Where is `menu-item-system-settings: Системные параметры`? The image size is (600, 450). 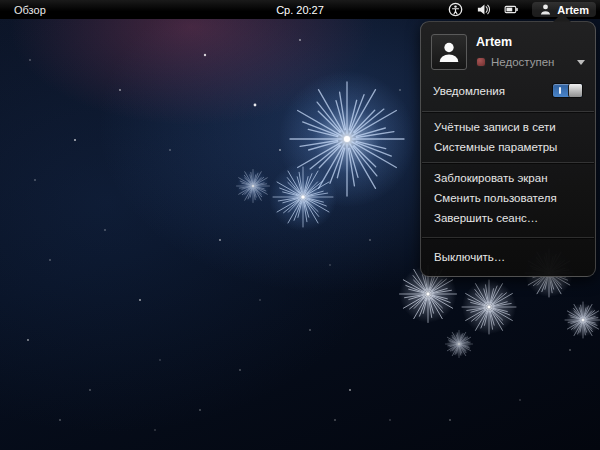 menu-item-system-settings: Системные параметры is located at coordinates (508, 147).